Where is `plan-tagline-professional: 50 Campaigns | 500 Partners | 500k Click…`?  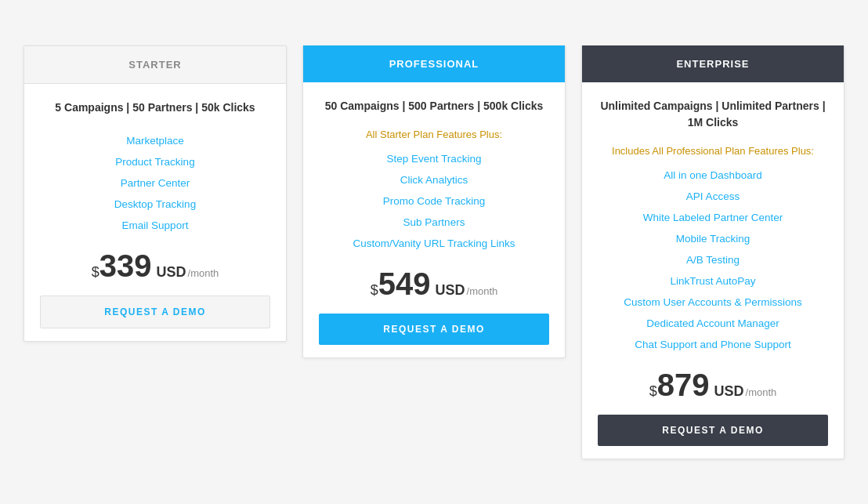 plan-tagline-professional: 50 Campaigns | 500 Partners | 500k Click… is located at coordinates (434, 107).